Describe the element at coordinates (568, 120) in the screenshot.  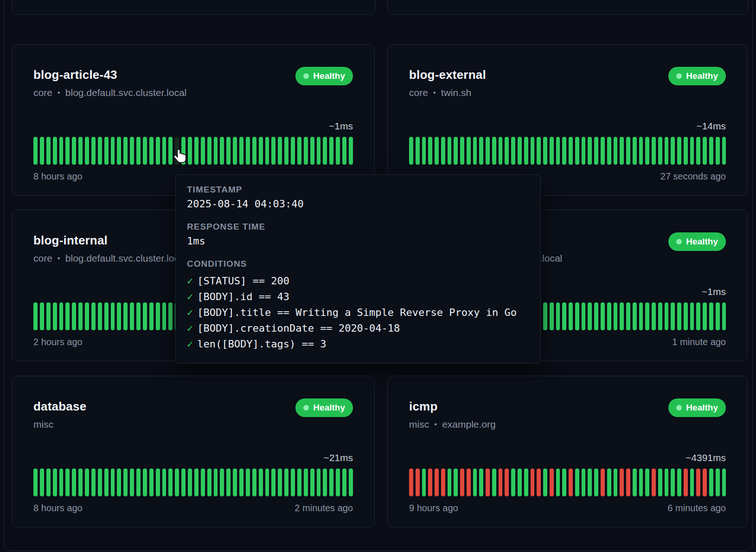
I see `endpoint-card-blog-external: blog-external core • twin.sh Healthy ~14…` at that location.